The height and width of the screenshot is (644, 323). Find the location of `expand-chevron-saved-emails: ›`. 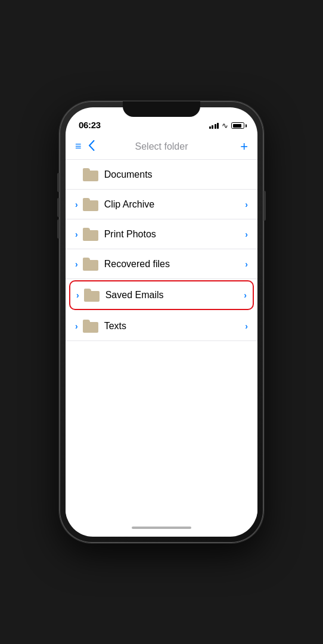

expand-chevron-saved-emails: › is located at coordinates (77, 295).